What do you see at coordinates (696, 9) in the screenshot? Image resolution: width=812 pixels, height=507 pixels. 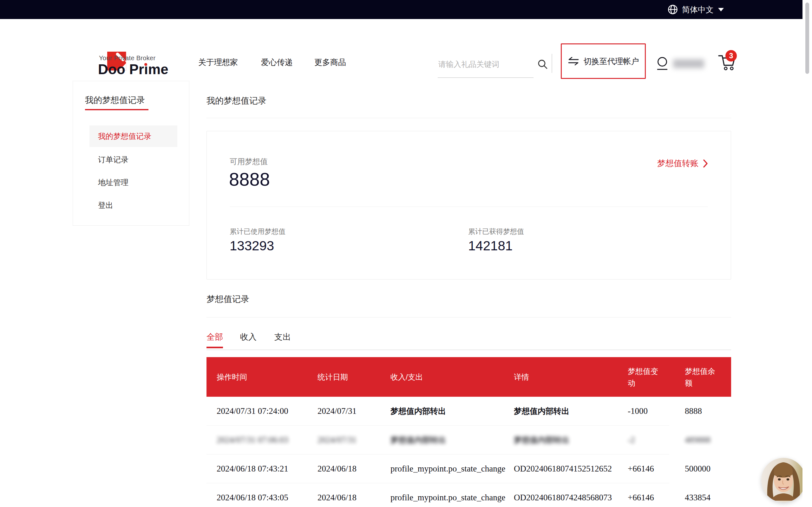 I see `language-switcher: 简体中文` at bounding box center [696, 9].